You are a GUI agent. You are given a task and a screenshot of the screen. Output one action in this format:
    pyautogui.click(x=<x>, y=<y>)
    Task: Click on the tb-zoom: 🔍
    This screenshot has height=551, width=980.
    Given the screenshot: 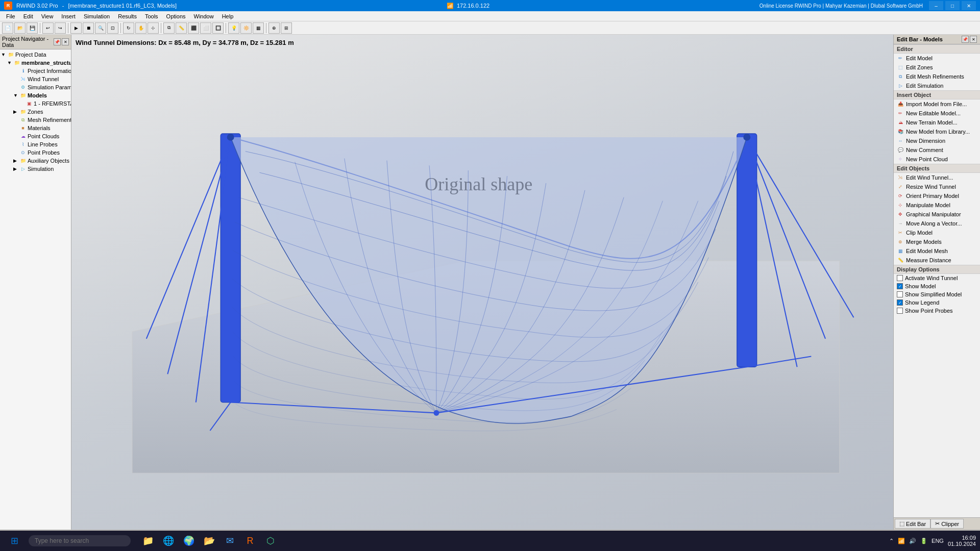 What is the action you would take?
    pyautogui.click(x=101, y=28)
    